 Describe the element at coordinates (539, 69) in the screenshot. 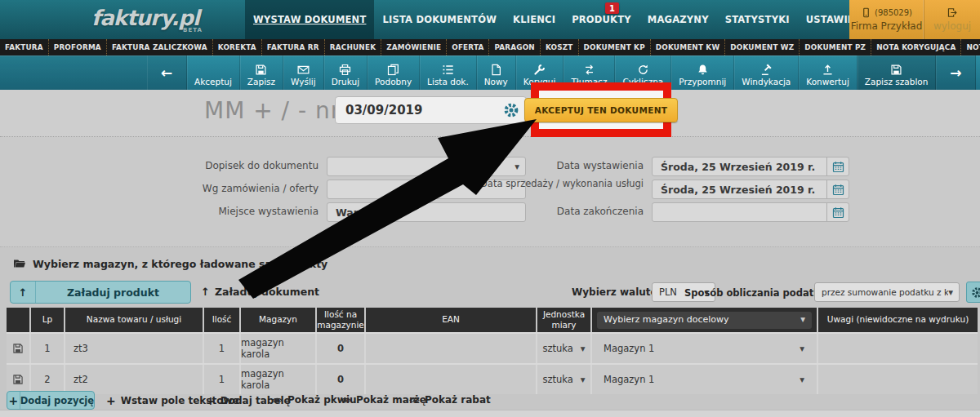

I see `wrench-icon` at that location.